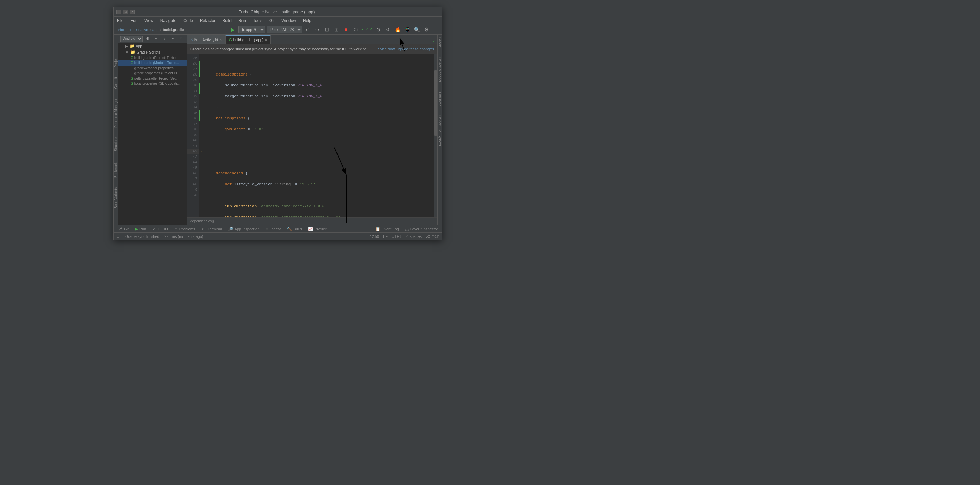 This screenshot has width=980, height=485. What do you see at coordinates (152, 52) in the screenshot?
I see `tree-gradle-scripts: ▼ 📁 Gradle Scripts` at bounding box center [152, 52].